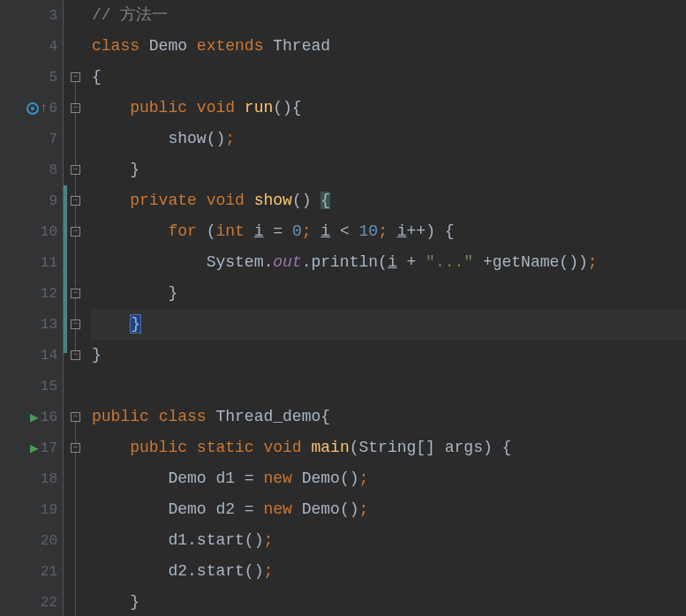 The height and width of the screenshot is (616, 686). What do you see at coordinates (388, 540) in the screenshot?
I see `code-line: d1.start();` at bounding box center [388, 540].